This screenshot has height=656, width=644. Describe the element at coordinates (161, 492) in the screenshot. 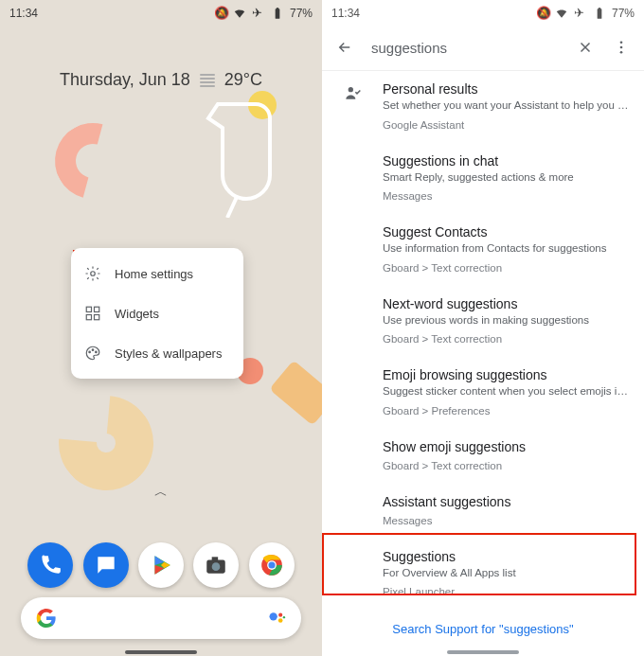

I see `all-apps-caret: ︿` at that location.